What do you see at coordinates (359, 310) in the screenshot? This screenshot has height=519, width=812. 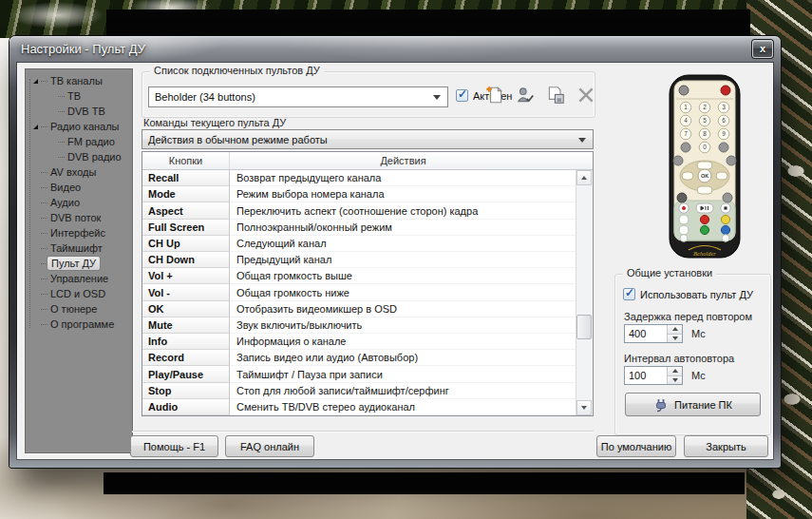 I see `table-row: OK Отобразить видеомикшер в OSD` at bounding box center [359, 310].